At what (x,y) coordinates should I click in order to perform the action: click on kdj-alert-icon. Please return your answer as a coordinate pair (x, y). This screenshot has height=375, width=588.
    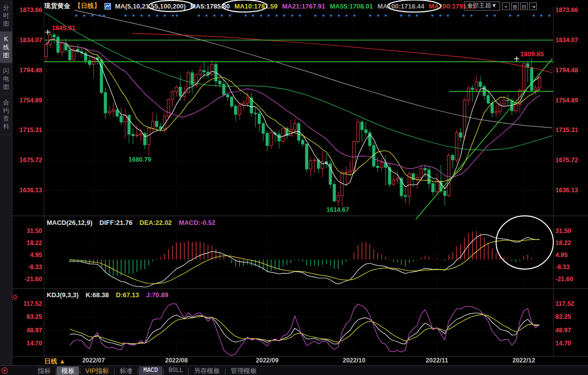
    Looking at the image, I should click on (15, 298).